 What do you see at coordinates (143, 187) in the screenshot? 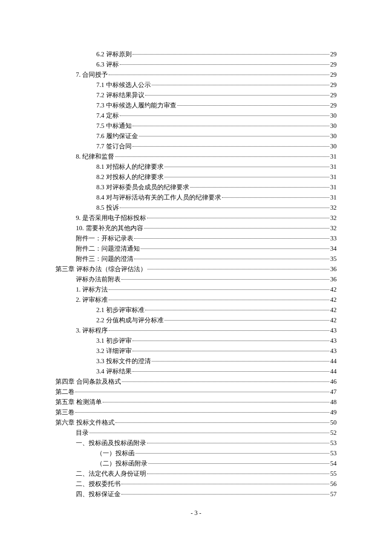
I see `toc-entry-label: 8.3 对评标委员会成员的纪律要求` at bounding box center [143, 187].